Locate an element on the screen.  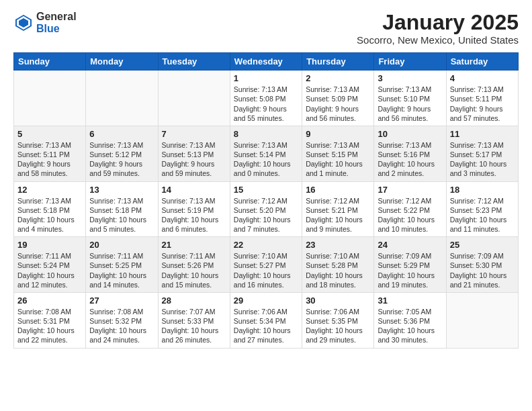
table-row: 17Sunrise: 7:12 AM Sunset: 5:22 PM Dayli… is located at coordinates (410, 210).